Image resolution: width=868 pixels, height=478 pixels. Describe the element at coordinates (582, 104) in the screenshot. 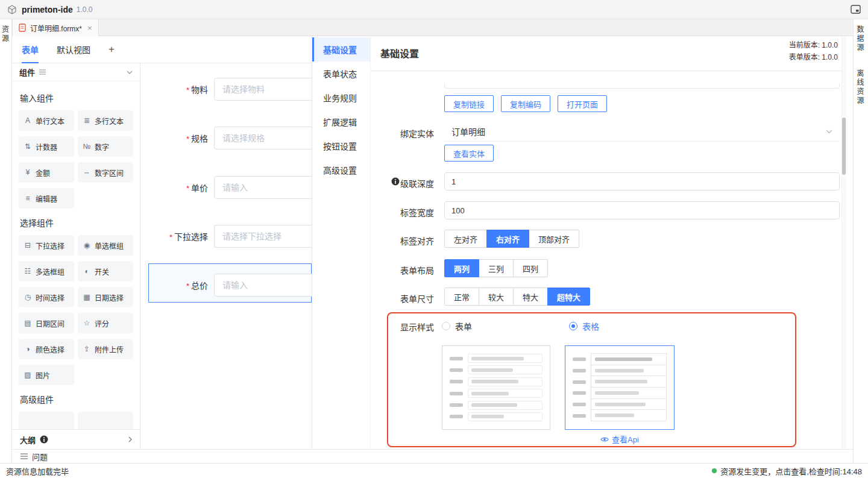

I see `open-page-button: 打开页面` at that location.